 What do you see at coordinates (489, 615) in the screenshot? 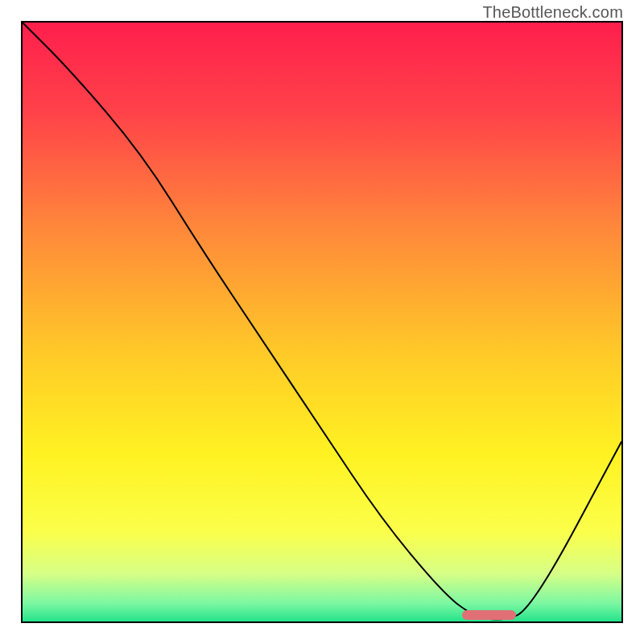
I see `optimum-marker` at bounding box center [489, 615].